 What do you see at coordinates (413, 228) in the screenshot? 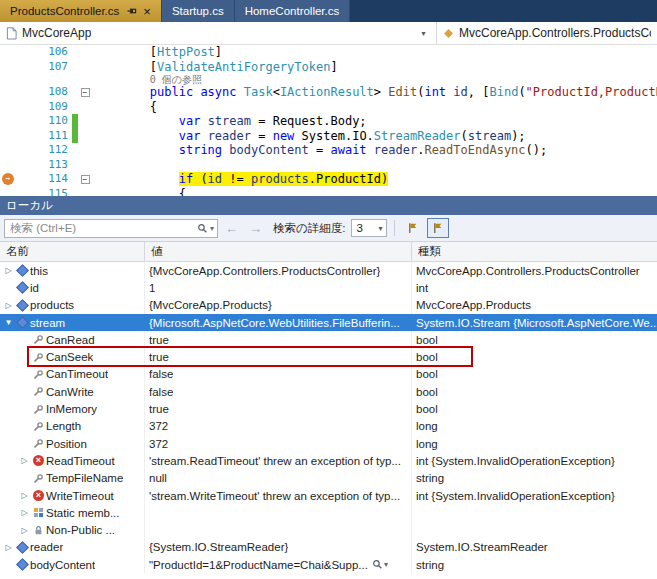
I see `flag-button` at bounding box center [413, 228].